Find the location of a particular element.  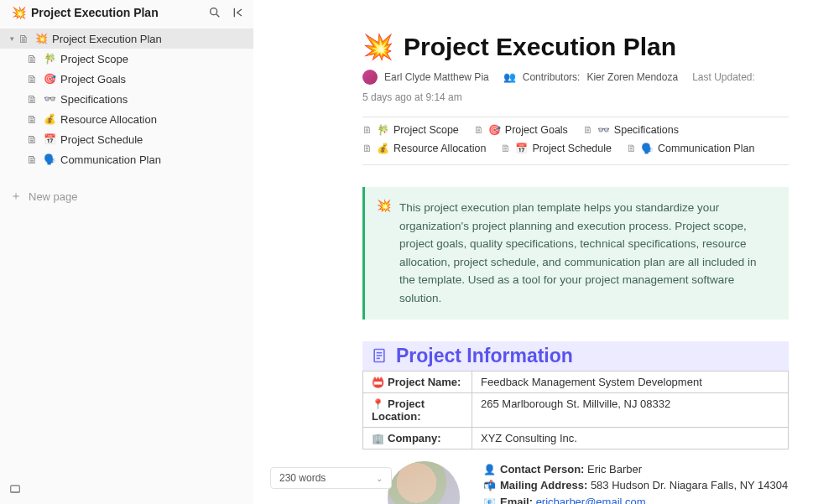

location-key-cell: 📍Project Location: is located at coordinates (418, 409).